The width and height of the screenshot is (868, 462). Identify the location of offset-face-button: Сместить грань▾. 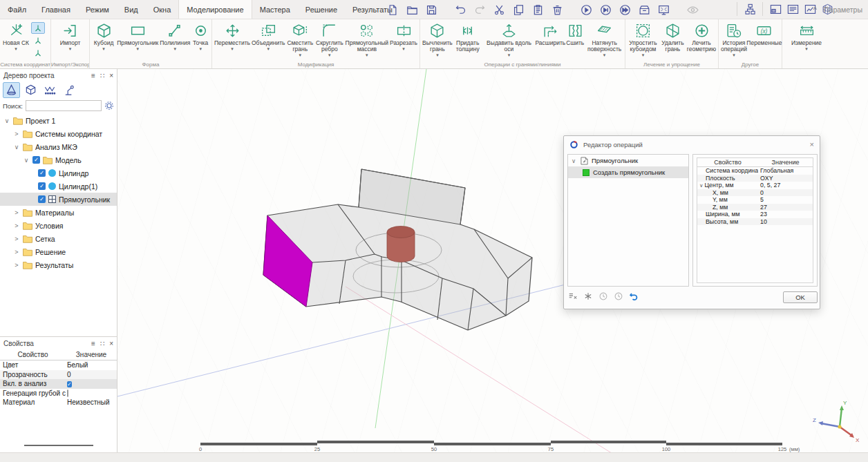
(301, 41).